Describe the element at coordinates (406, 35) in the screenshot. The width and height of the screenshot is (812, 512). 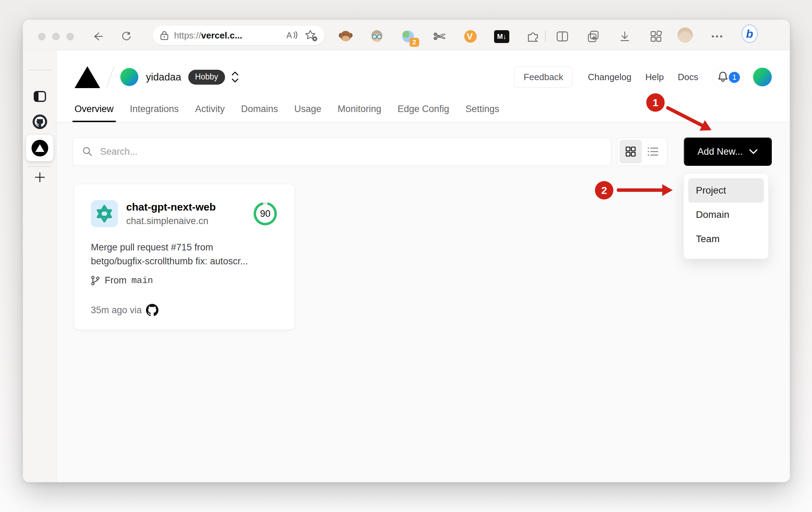
I see `browser-toolbar: https://vercel.c... A` at that location.